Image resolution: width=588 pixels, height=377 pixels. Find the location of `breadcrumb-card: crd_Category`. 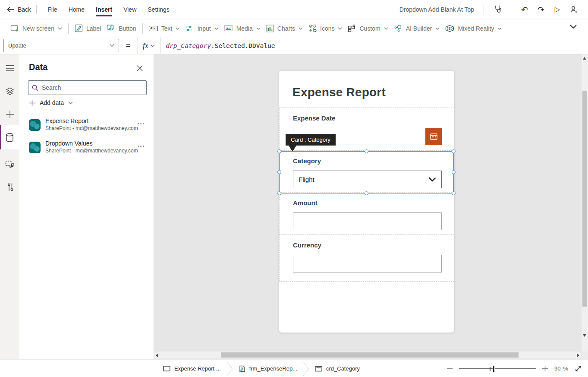

breadcrumb-card: crd_Category is located at coordinates (337, 369).